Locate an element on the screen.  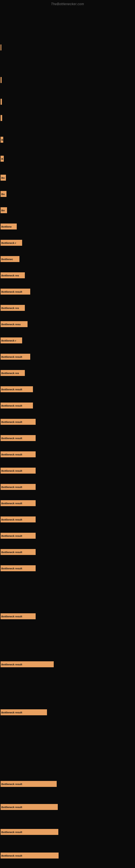
site-title: TheBottlenecker.com is located at coordinates (68, 3).